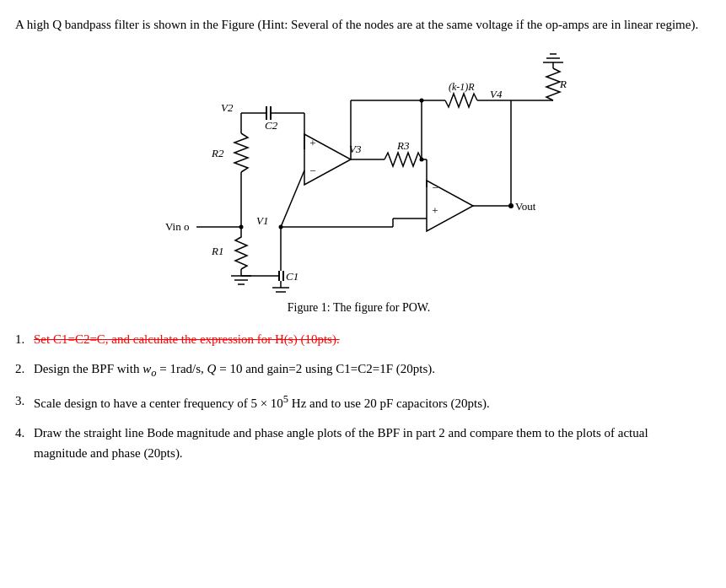 The width and height of the screenshot is (726, 588). Describe the element at coordinates (462, 87) in the screenshot. I see `svg-text: (k-1)R` at that location.